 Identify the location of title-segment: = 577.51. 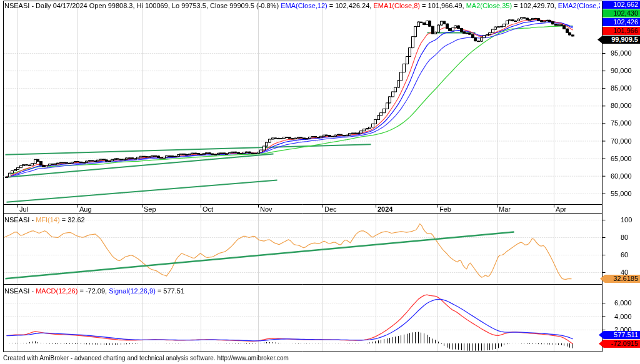
(170, 291).